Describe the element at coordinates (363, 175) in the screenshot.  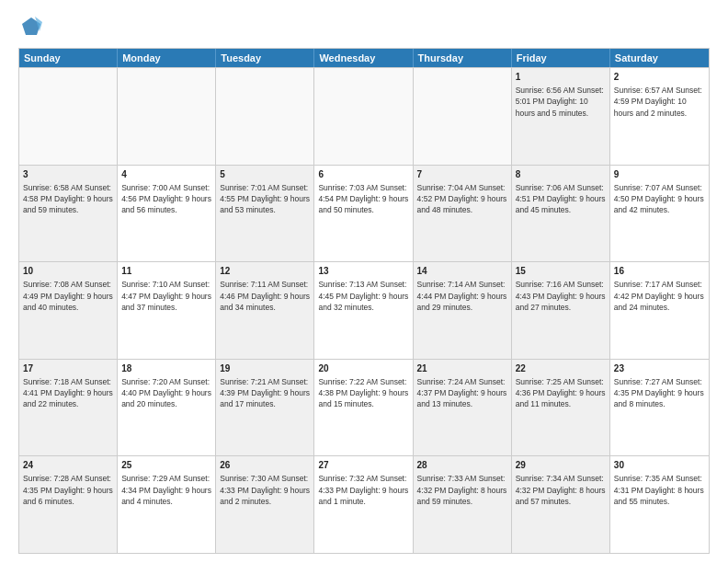
I see `day-number: 6` at that location.